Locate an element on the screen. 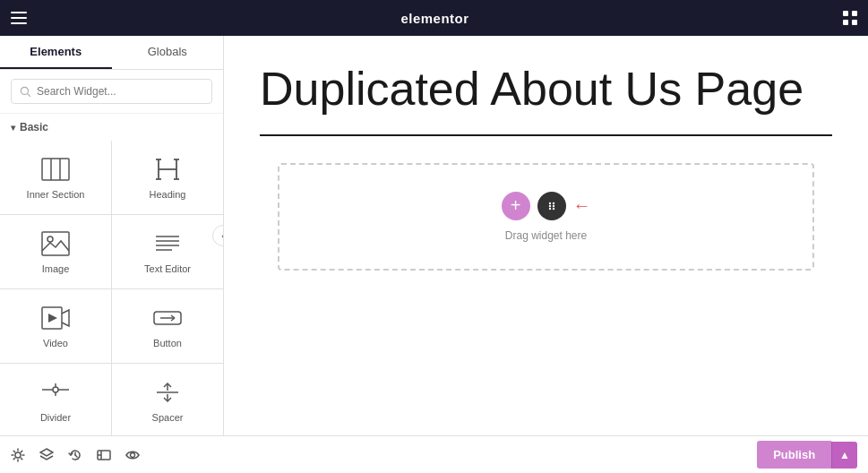  heading-icon is located at coordinates (168, 169).